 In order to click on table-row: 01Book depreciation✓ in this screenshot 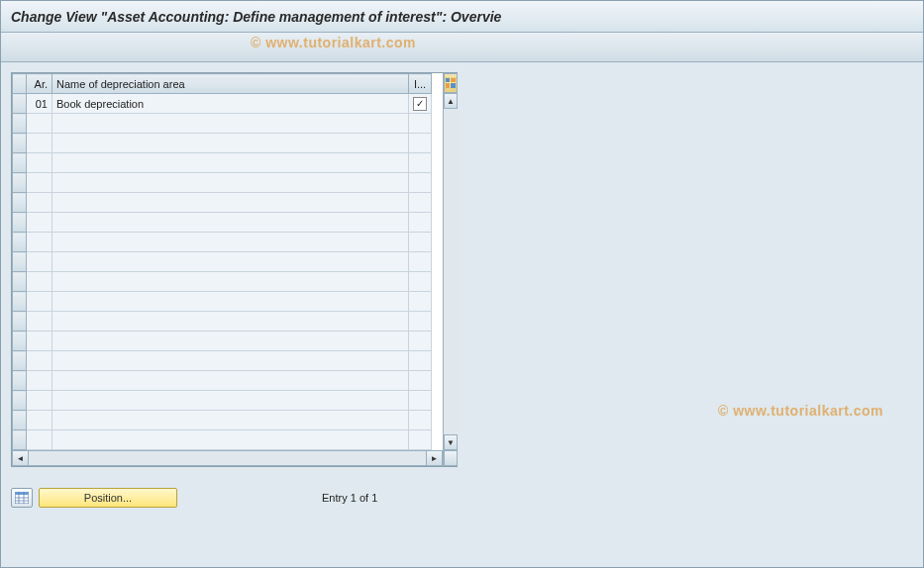, I will do `click(222, 104)`.